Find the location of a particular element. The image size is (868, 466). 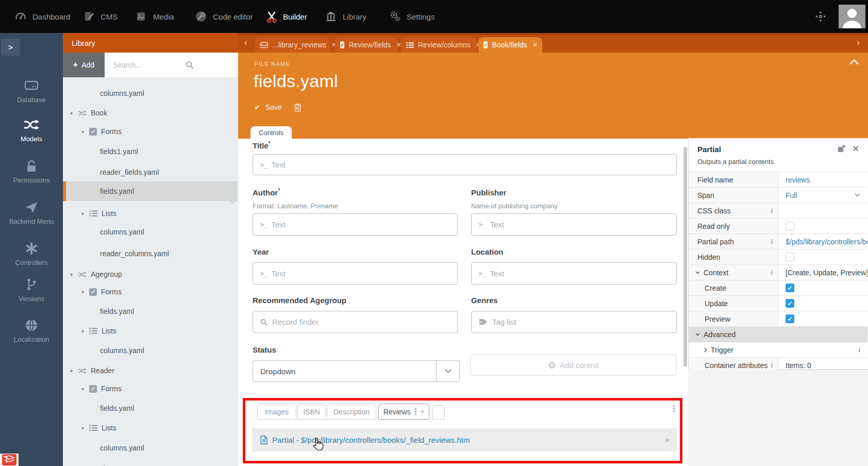

sidebar-item-label: Models is located at coordinates (31, 139).